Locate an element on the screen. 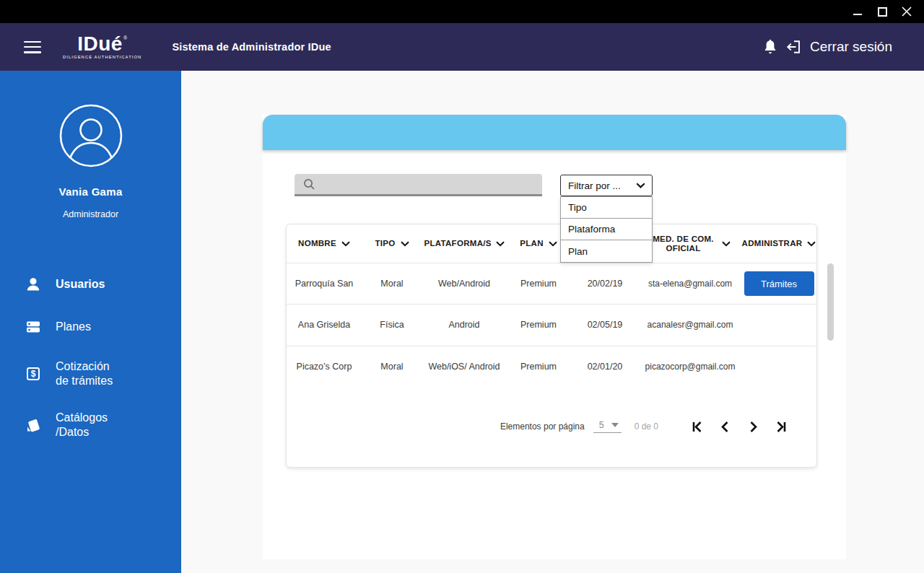 This screenshot has width=924, height=573. logo-text: IDué is located at coordinates (100, 44).